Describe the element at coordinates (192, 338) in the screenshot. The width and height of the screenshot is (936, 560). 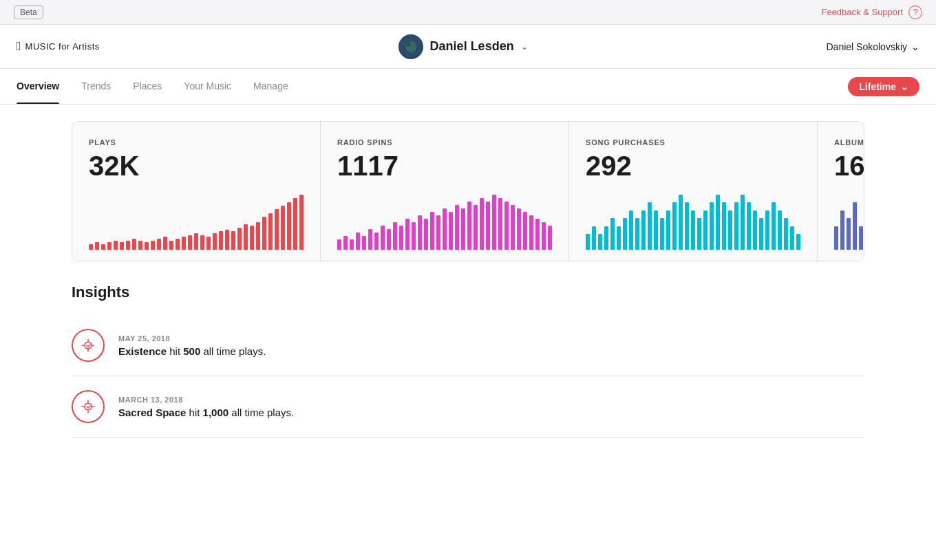
I see `insight-date: MAY 25, 2018` at that location.